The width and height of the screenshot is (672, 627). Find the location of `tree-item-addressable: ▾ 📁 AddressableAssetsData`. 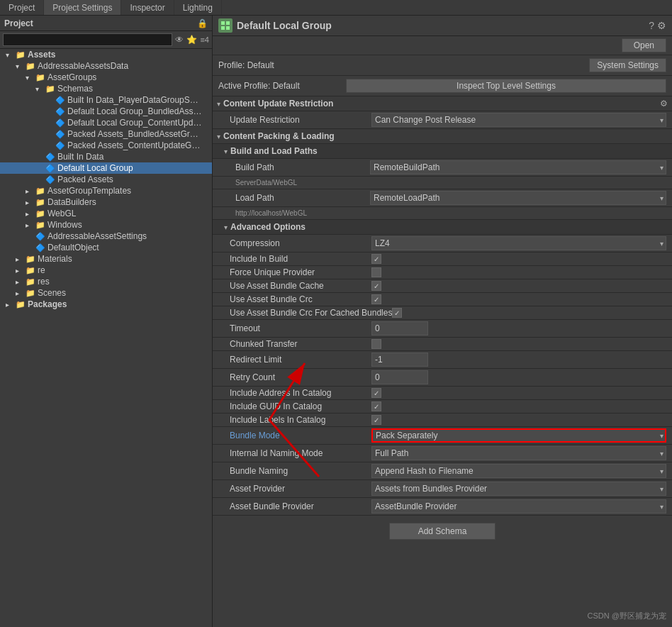

tree-item-addressable: ▾ 📁 AddressableAssetsData is located at coordinates (106, 66).